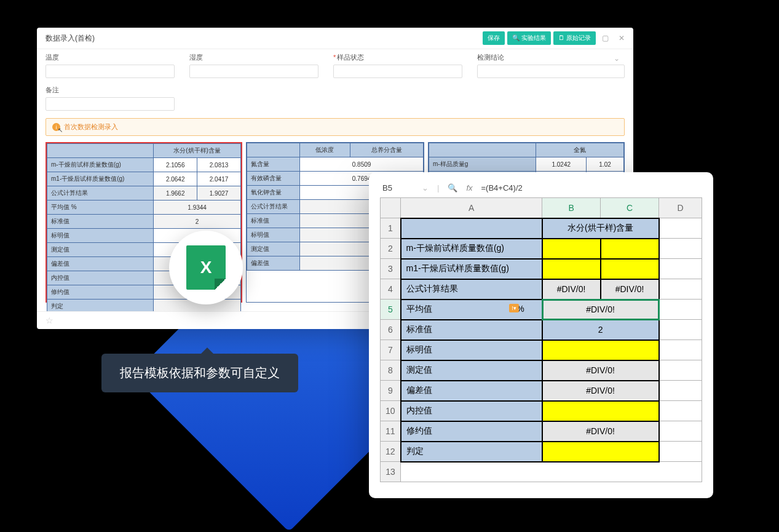  I want to click on excel-icon-badge: X, so click(206, 268).